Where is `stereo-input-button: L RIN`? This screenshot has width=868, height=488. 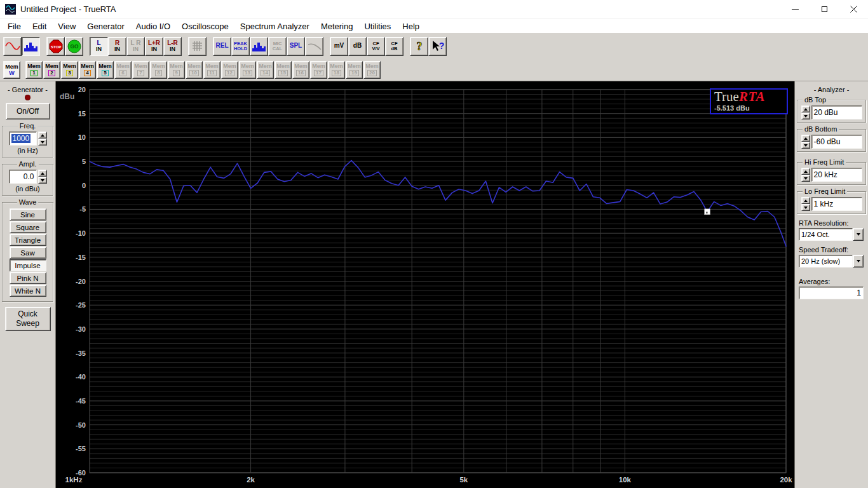 stereo-input-button: L RIN is located at coordinates (136, 46).